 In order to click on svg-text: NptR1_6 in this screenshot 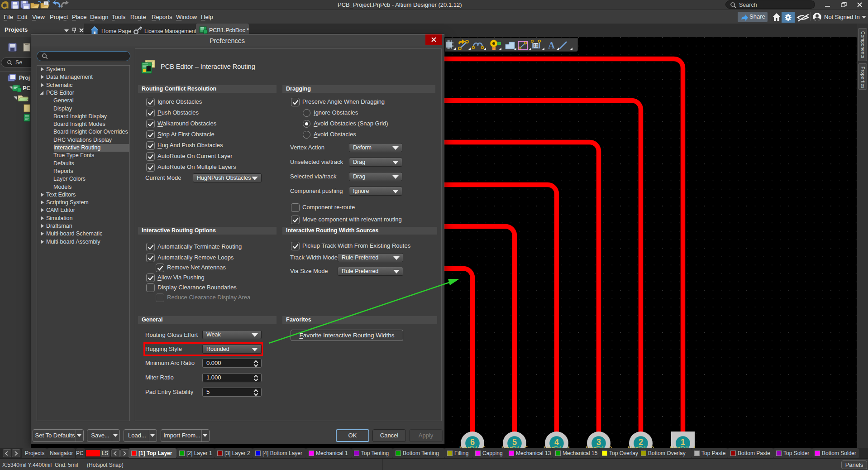, I will do `click(472, 446)`.